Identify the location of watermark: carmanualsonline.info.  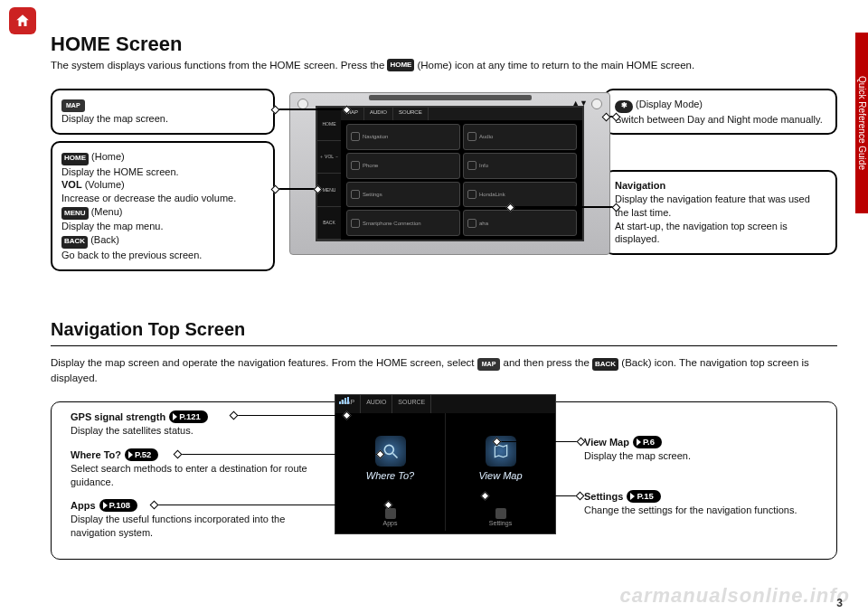
(736, 596).